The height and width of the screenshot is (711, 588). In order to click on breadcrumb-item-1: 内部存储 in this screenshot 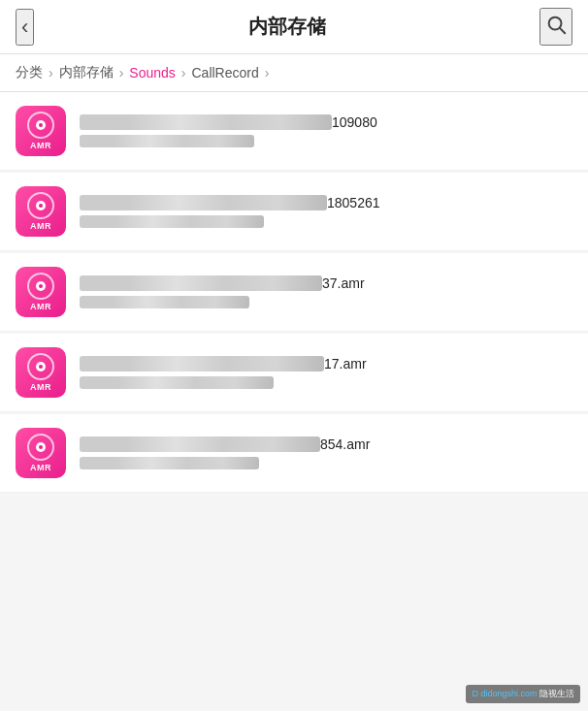, I will do `click(86, 73)`.